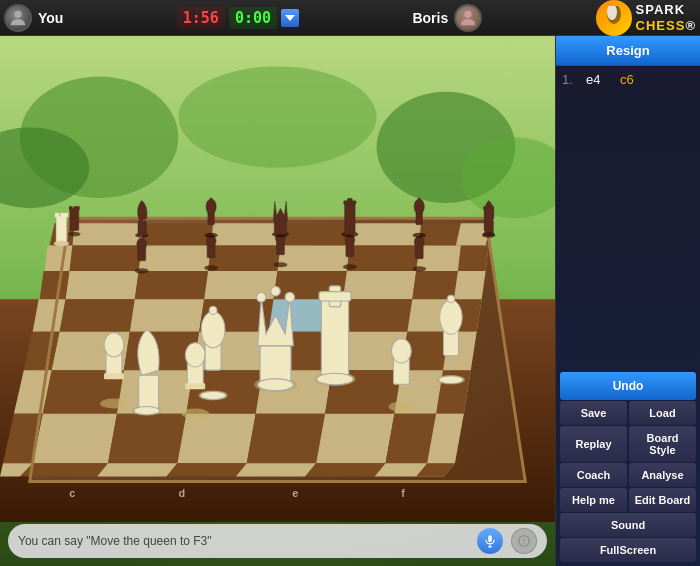 The height and width of the screenshot is (566, 700). I want to click on microphone-button, so click(490, 541).